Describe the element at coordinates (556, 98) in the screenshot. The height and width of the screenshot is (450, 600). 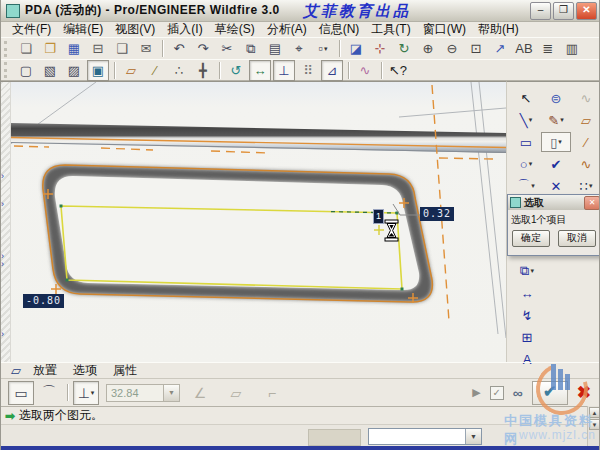
I see `oval-select-tool: ⊜` at that location.